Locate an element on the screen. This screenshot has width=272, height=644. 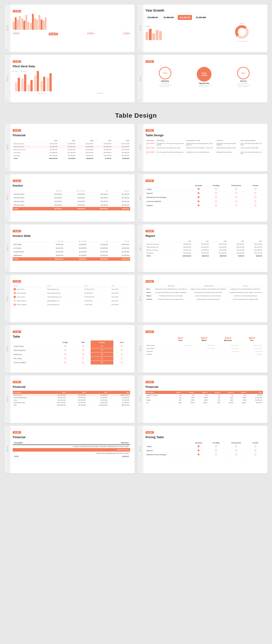
cat-item-1: Category 1 $1,980.00 is located at coordinates (16, 34).